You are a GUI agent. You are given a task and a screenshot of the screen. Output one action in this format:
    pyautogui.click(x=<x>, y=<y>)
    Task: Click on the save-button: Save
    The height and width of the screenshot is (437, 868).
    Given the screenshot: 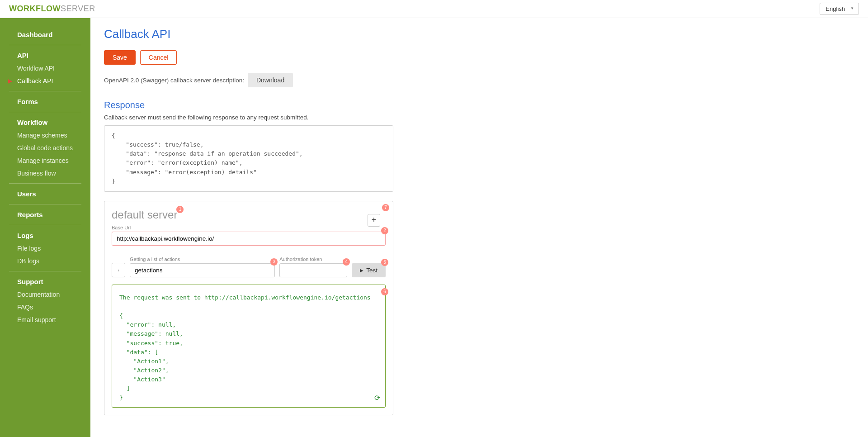 What is the action you would take?
    pyautogui.click(x=120, y=57)
    